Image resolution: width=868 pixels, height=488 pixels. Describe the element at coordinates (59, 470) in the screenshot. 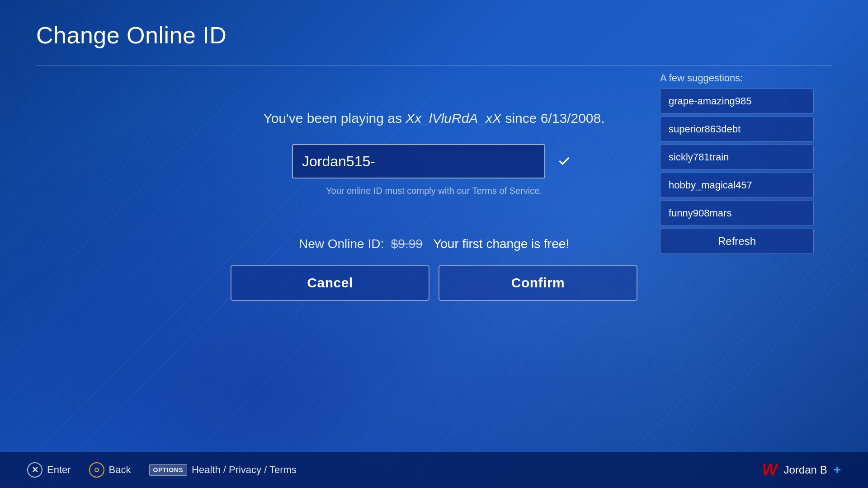

I see `enter-label: Enter` at that location.